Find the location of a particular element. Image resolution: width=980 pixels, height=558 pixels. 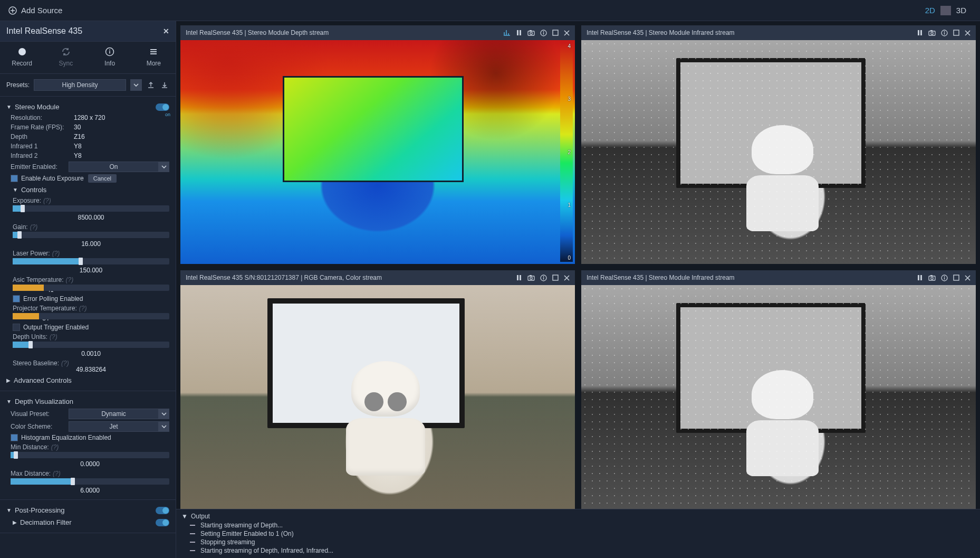

min-value: 0.0000 is located at coordinates (90, 464).